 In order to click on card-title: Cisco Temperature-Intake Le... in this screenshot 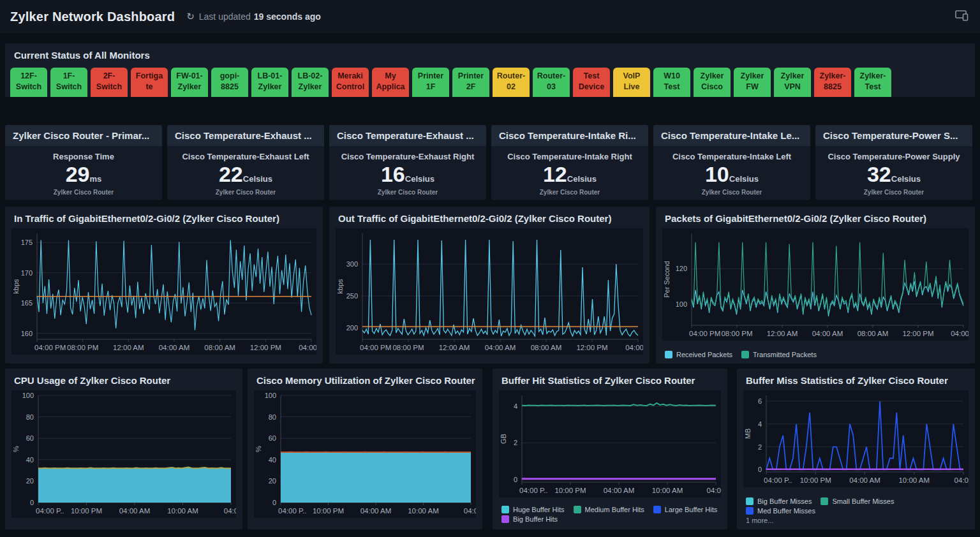, I will do `click(732, 135)`.